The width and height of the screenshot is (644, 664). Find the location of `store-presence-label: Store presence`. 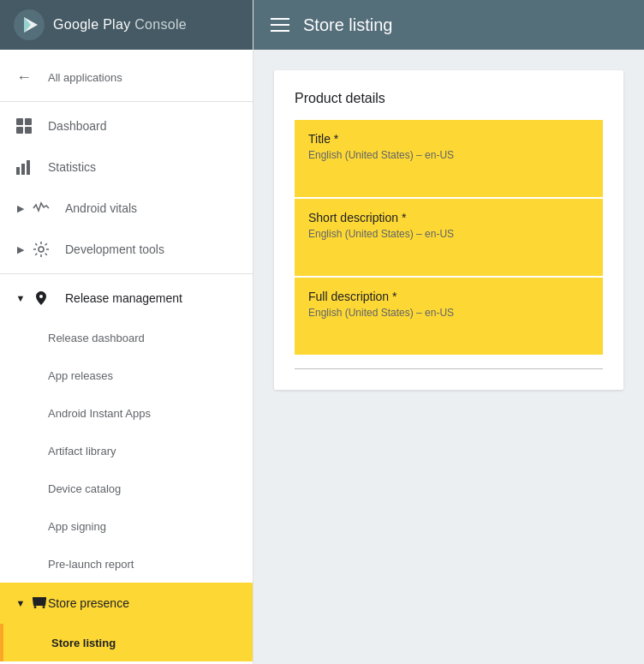

store-presence-label: Store presence is located at coordinates (89, 603).